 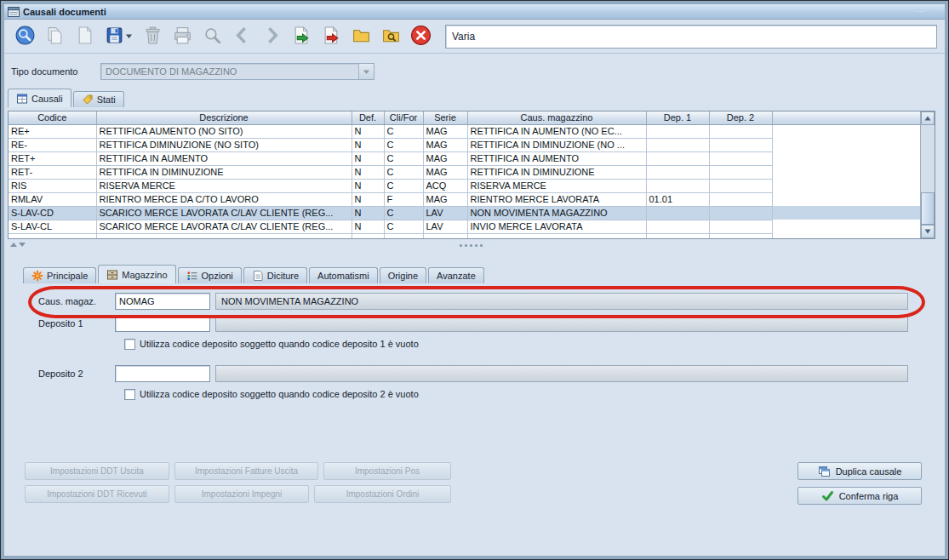 What do you see at coordinates (163, 374) in the screenshot?
I see `deposito2-input` at bounding box center [163, 374].